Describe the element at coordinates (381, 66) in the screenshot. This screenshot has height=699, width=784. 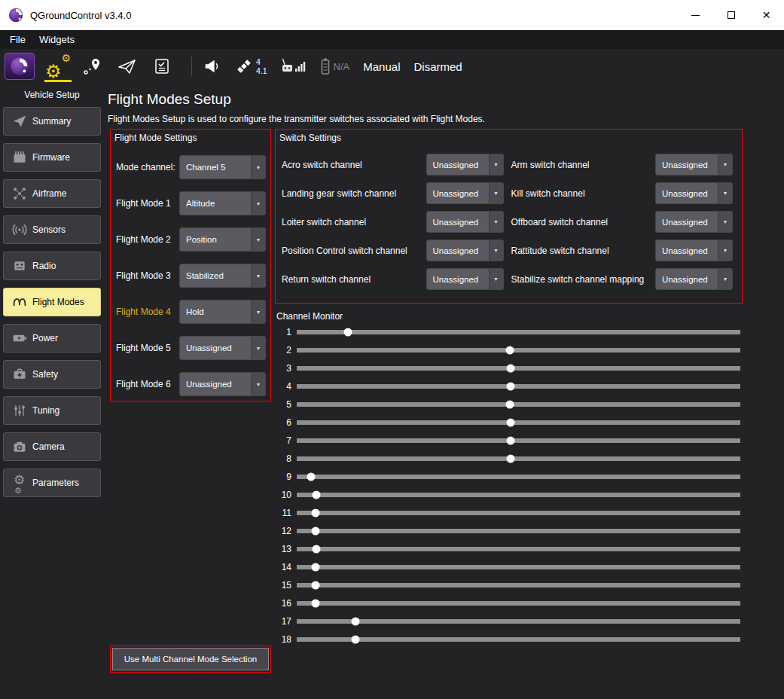
I see `flight-mode-indicator: Manual` at that location.